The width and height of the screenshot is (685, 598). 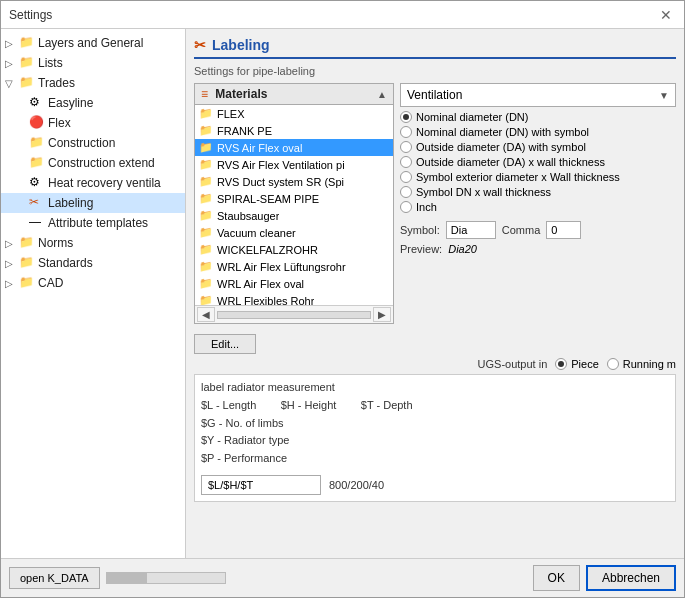 What do you see at coordinates (12, 44) in the screenshot?
I see `expand-icon: ▷` at bounding box center [12, 44].